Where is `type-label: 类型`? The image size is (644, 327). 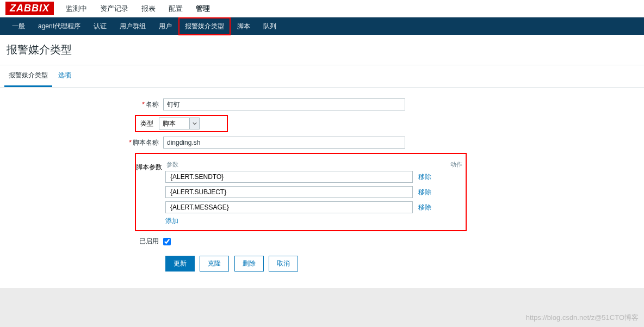 type-label: 类型 is located at coordinates (147, 124).